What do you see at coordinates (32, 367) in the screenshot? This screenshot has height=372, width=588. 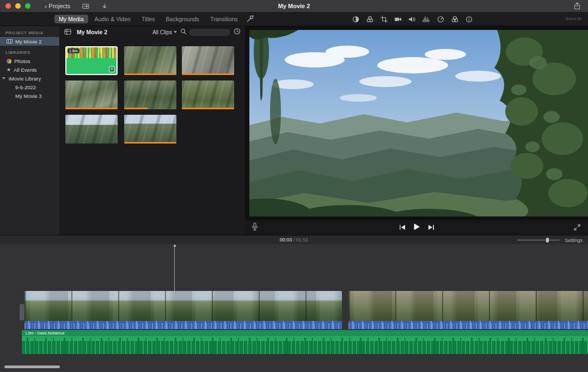 I see `horizontal-scrollbar` at bounding box center [32, 367].